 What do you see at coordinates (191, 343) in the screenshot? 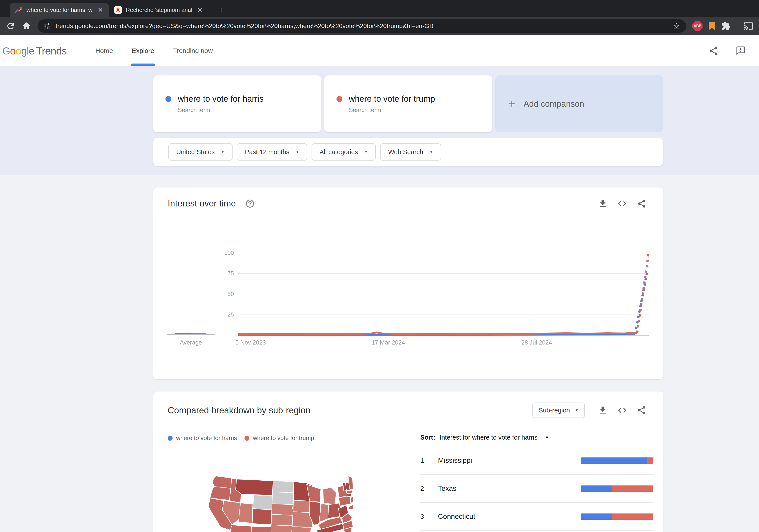
I see `average-label: Average` at bounding box center [191, 343].